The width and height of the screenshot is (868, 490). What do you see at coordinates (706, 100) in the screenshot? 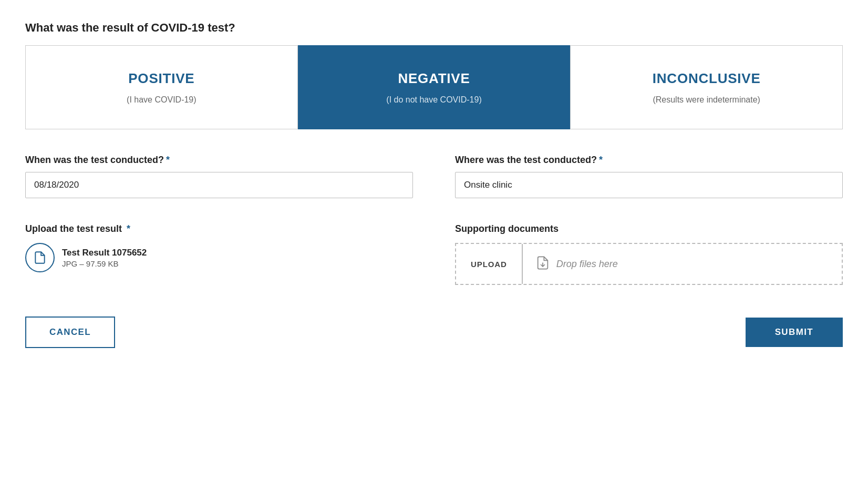
I see `result-sub-inconclusive: (Results were indeterminate)` at bounding box center [706, 100].